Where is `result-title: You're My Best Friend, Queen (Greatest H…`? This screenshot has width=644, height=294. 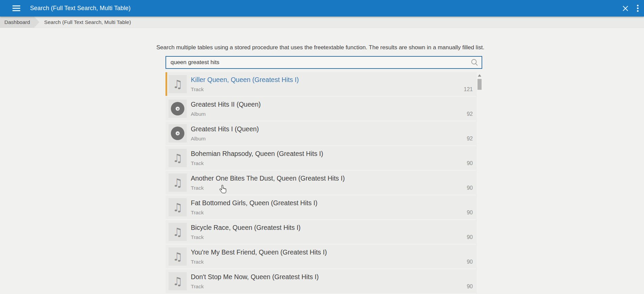
result-title: You're My Best Friend, Queen (Greatest H… is located at coordinates (259, 252).